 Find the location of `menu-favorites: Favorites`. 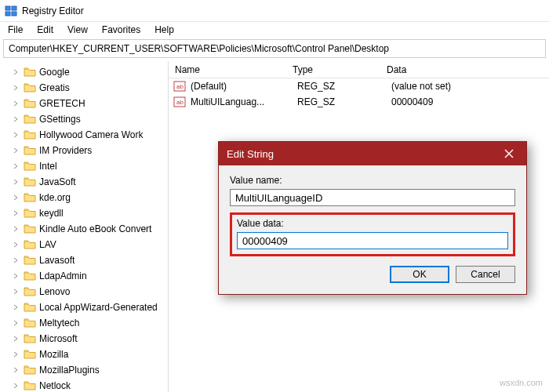

menu-favorites: Favorites is located at coordinates (121, 30).